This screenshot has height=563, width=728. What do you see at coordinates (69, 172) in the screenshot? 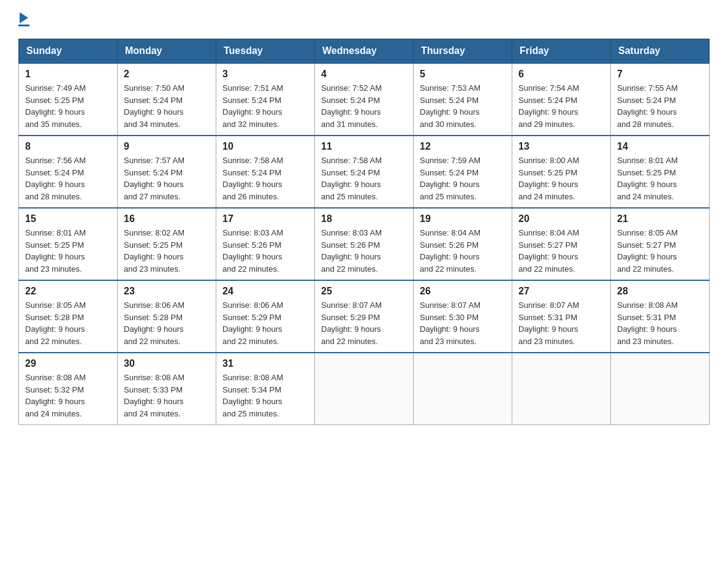
I see `calendar-cell: 8 Sunrise: 7:56 AMSunset: 5:24 PMDayligh…` at bounding box center [69, 172].